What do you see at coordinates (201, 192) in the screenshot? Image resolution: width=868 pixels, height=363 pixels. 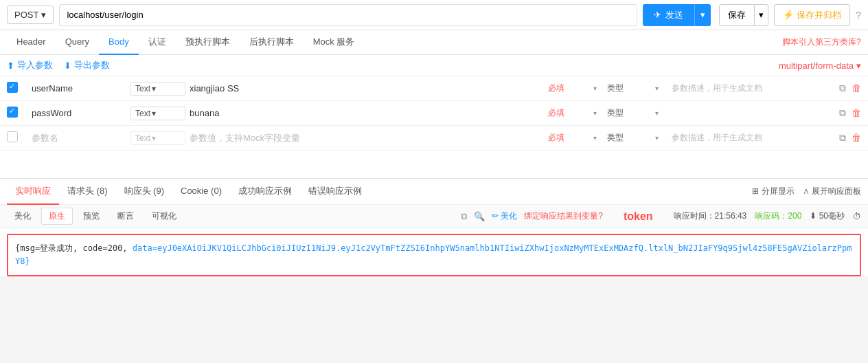 I see `resp-tab-cookie: Cookie (0)` at bounding box center [201, 192].